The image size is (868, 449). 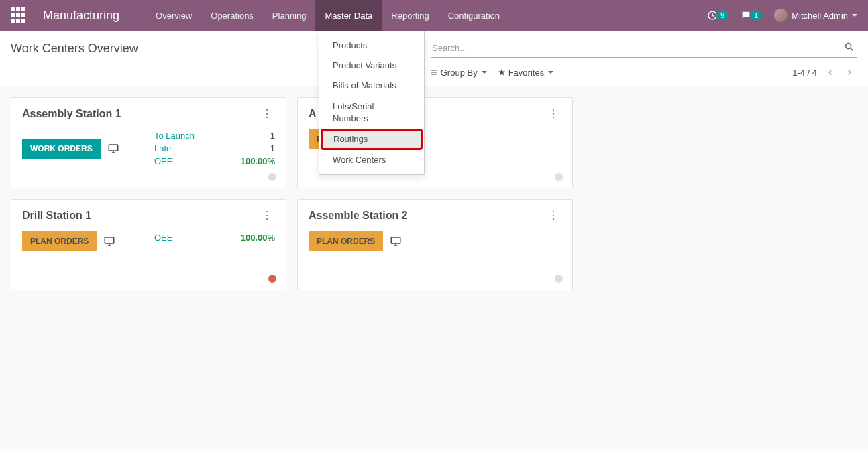 What do you see at coordinates (162, 149) in the screenshot?
I see `stat-late: Late` at bounding box center [162, 149].